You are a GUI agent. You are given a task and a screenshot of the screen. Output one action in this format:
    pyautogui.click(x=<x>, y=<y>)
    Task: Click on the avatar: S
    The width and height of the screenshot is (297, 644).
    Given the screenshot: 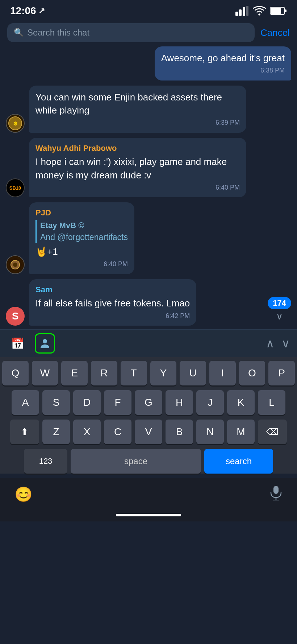 What is the action you would take?
    pyautogui.click(x=15, y=316)
    